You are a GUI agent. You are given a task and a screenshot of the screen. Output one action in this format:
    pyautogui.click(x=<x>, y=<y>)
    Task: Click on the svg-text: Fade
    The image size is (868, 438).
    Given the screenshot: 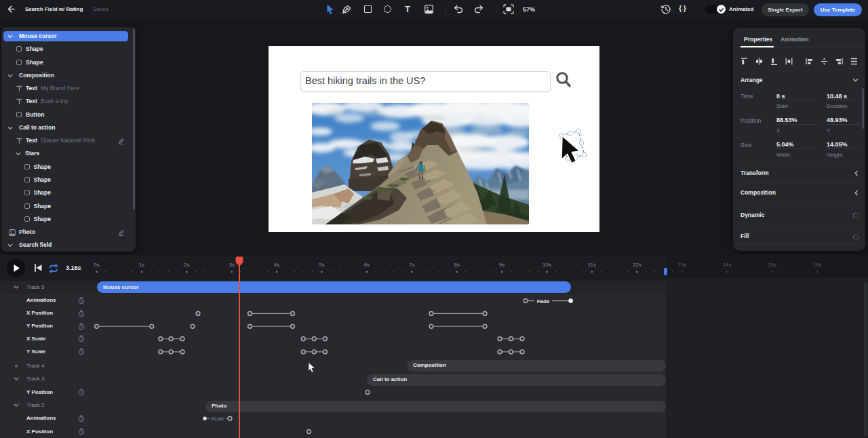 What is the action you would take?
    pyautogui.click(x=544, y=301)
    